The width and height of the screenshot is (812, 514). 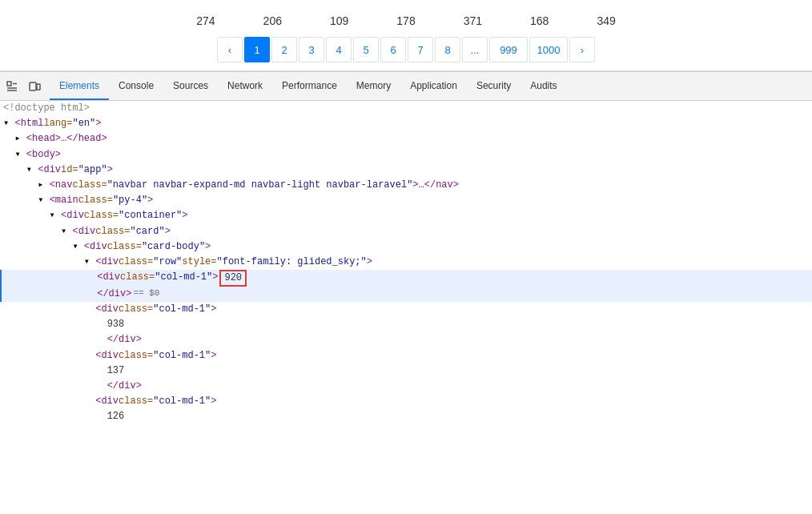 What do you see at coordinates (493, 86) in the screenshot?
I see `tab-security: Security` at bounding box center [493, 86].